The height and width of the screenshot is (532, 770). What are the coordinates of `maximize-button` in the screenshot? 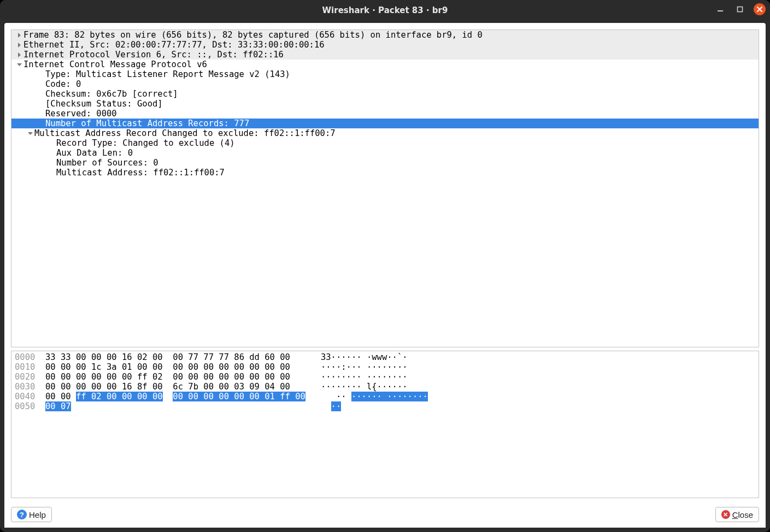 It's located at (740, 9).